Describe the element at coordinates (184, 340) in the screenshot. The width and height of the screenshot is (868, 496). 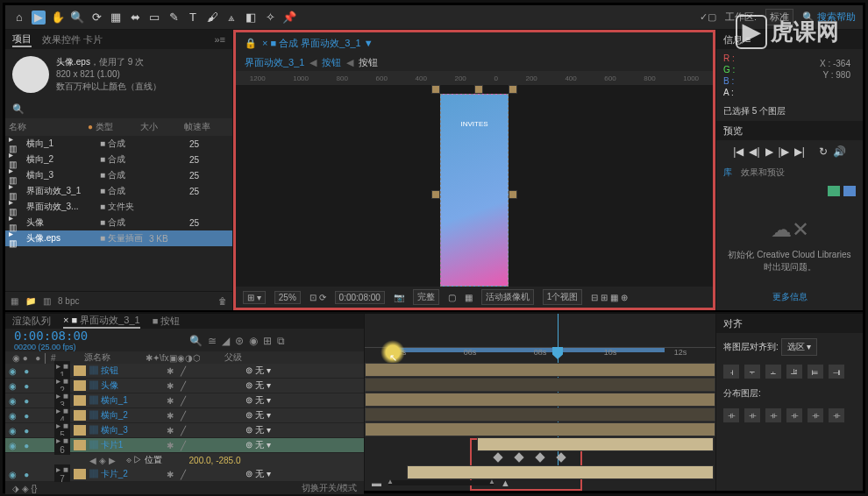
I see `timeline-timecode: 0:00:08:00 00200 (25.00 fps)` at that location.